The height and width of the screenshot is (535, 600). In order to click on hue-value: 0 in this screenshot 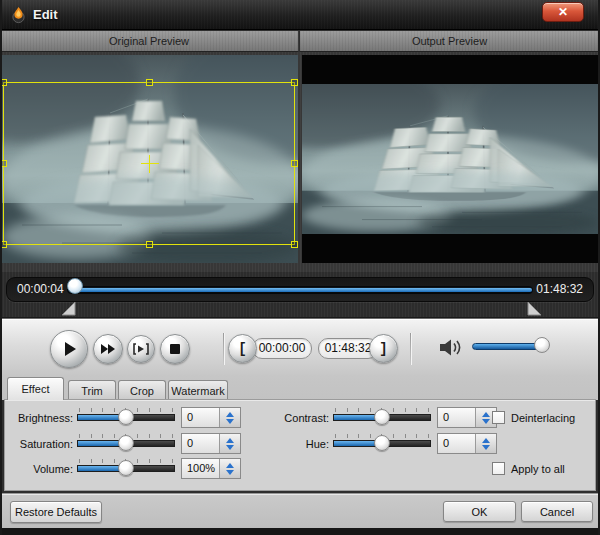, I will do `click(457, 444)`.